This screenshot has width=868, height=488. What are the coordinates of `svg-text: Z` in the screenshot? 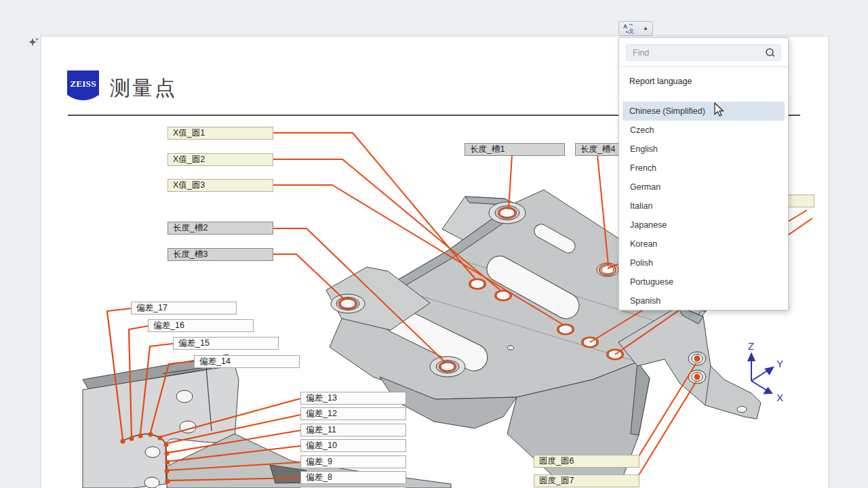 It's located at (751, 346).